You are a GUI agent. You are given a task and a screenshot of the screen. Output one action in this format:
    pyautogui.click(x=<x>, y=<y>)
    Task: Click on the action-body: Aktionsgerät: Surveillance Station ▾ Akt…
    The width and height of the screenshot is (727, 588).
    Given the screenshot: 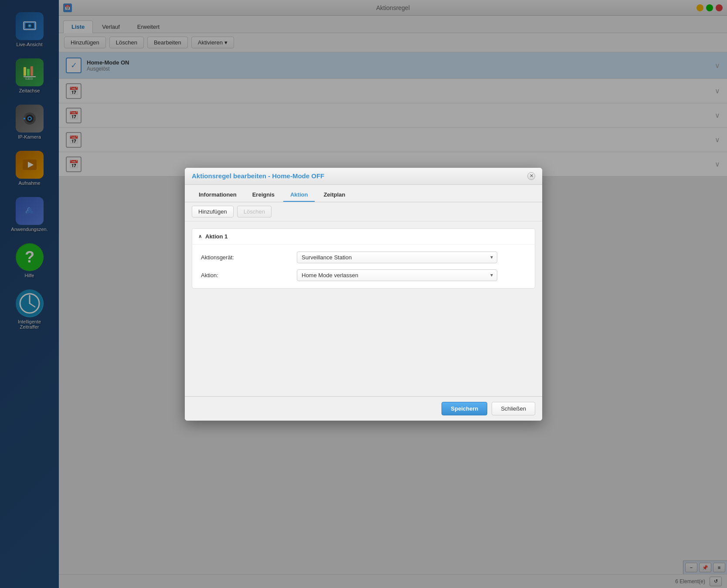 What is the action you would take?
    pyautogui.click(x=364, y=266)
    